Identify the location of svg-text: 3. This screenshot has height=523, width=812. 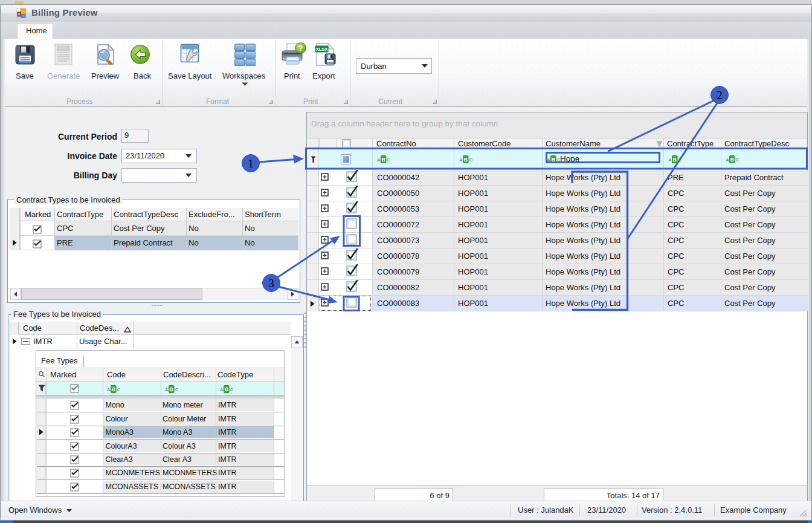
(271, 283).